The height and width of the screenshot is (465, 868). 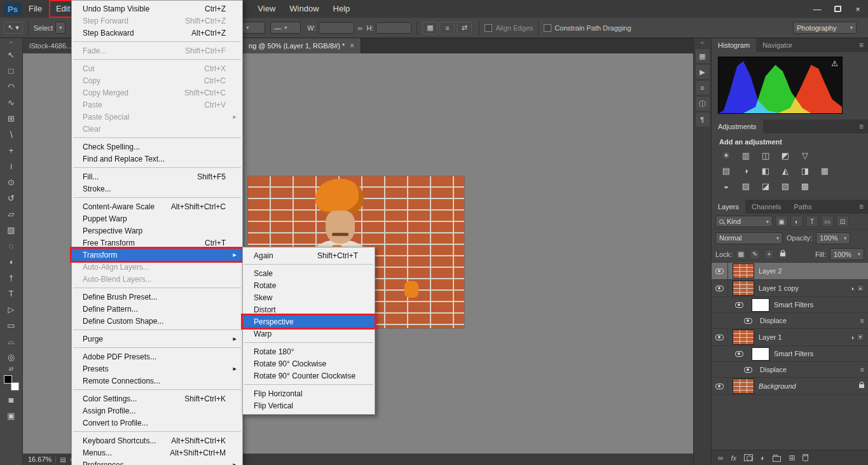 I want to click on menu-item-define-brush-preset: Define Brush Preset... ▶, so click(x=157, y=296).